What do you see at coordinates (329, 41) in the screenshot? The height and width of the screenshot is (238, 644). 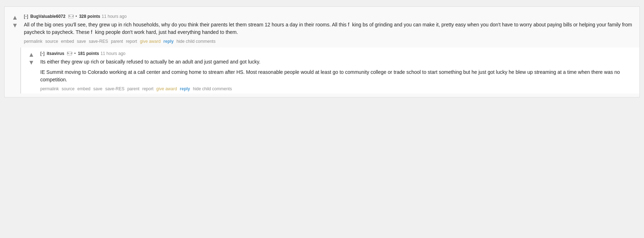 I see `comment-actions-1: permalink source embed save save-RES par…` at bounding box center [329, 41].